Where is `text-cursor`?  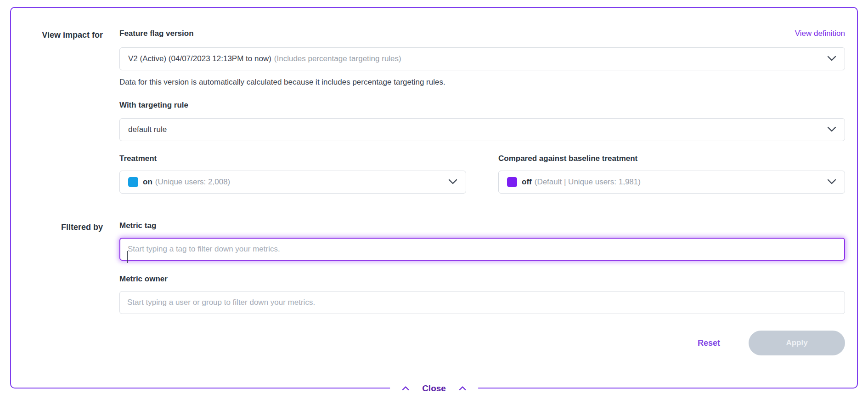
text-cursor is located at coordinates (127, 257).